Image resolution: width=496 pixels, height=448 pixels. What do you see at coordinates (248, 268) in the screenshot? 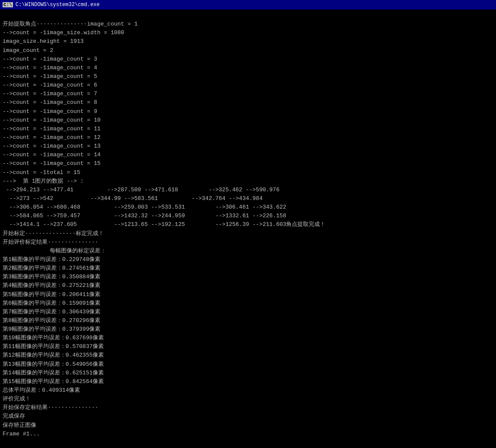
I see `console-line: 第2幅图像的平均误差：0.274561像素` at bounding box center [248, 268].